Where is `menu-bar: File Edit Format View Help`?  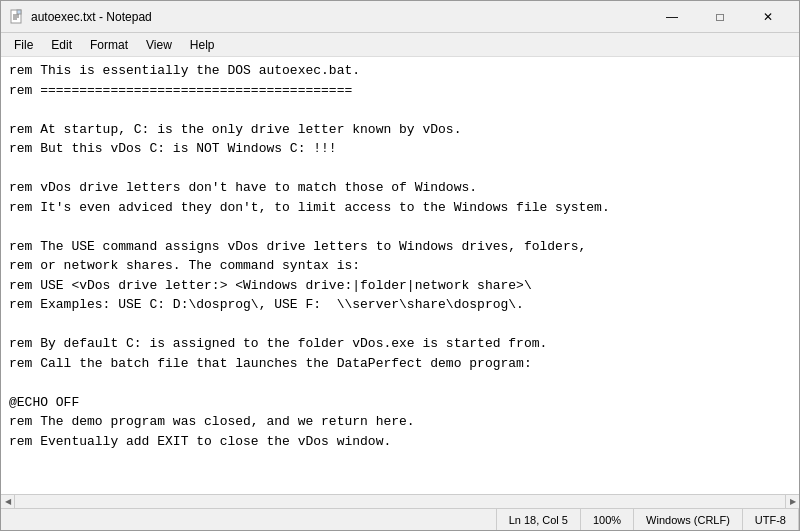
menu-bar: File Edit Format View Help is located at coordinates (400, 45).